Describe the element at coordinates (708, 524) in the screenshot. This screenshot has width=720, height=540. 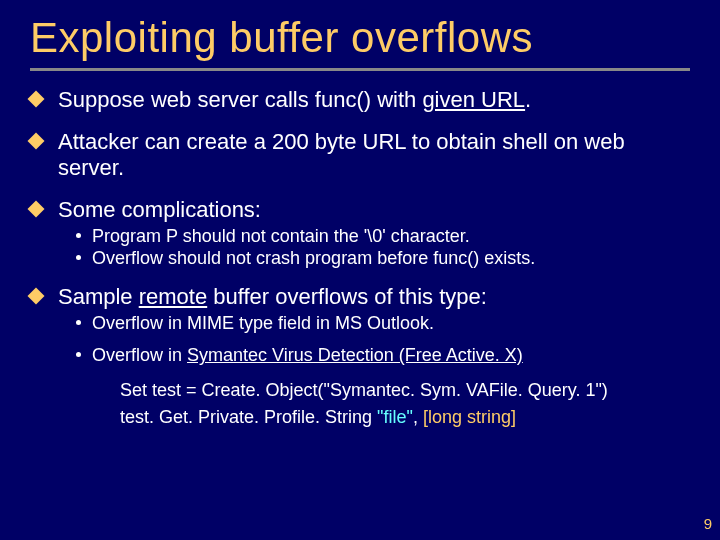
I see `page-number: 9` at that location.